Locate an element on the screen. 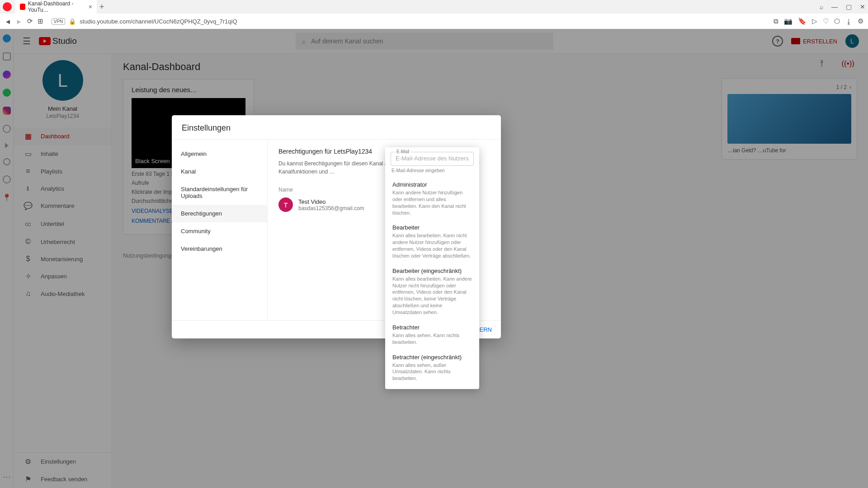 Image resolution: width=868 pixels, height=488 pixels. download-icon: ⭳ is located at coordinates (849, 22).